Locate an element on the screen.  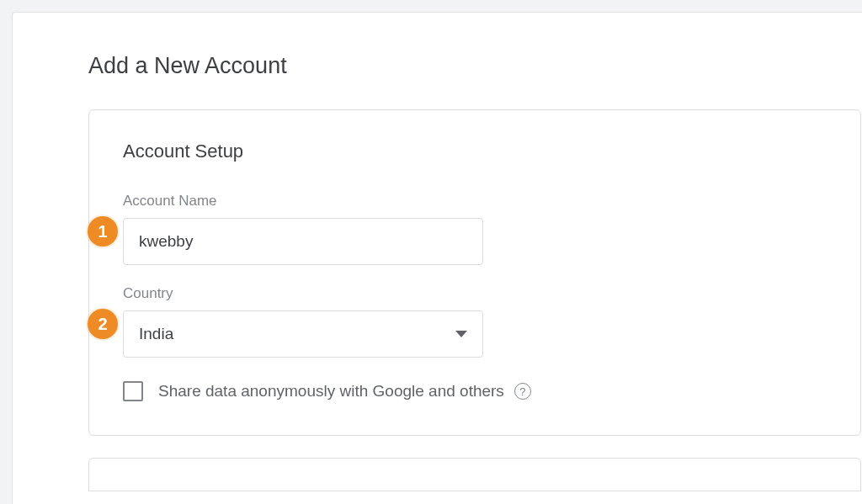
country-select: India is located at coordinates (303, 334).